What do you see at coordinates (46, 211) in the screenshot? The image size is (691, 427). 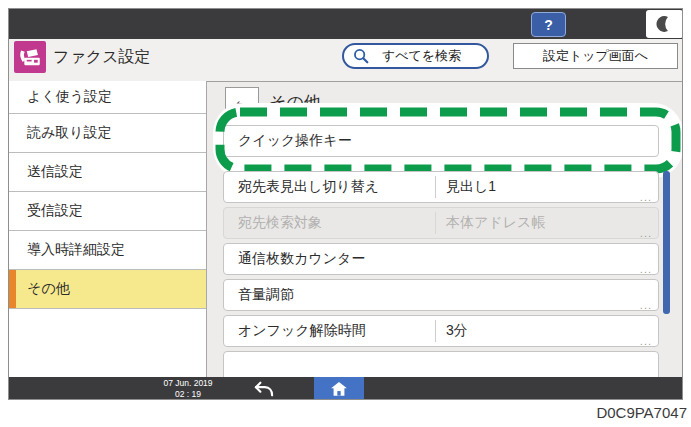 I see `sidebar-item-label: 受信設定` at bounding box center [46, 211].